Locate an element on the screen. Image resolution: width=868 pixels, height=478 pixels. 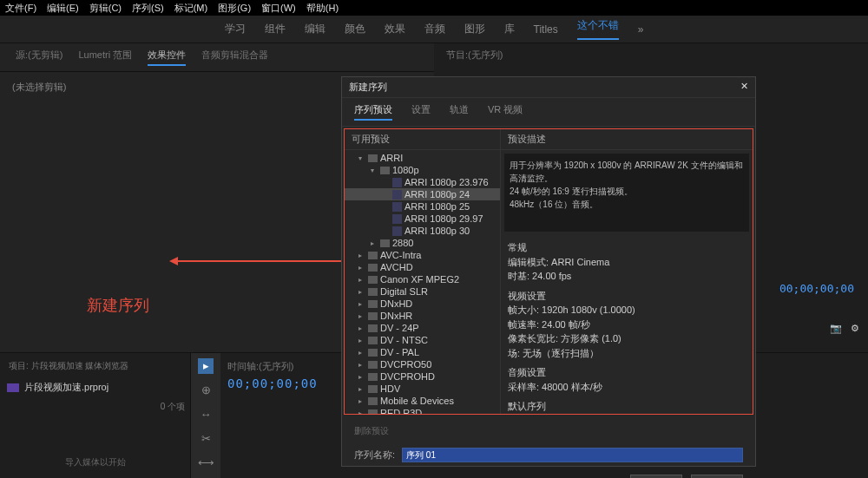
timebase: 时基: 24.00 fps is located at coordinates (627, 276).